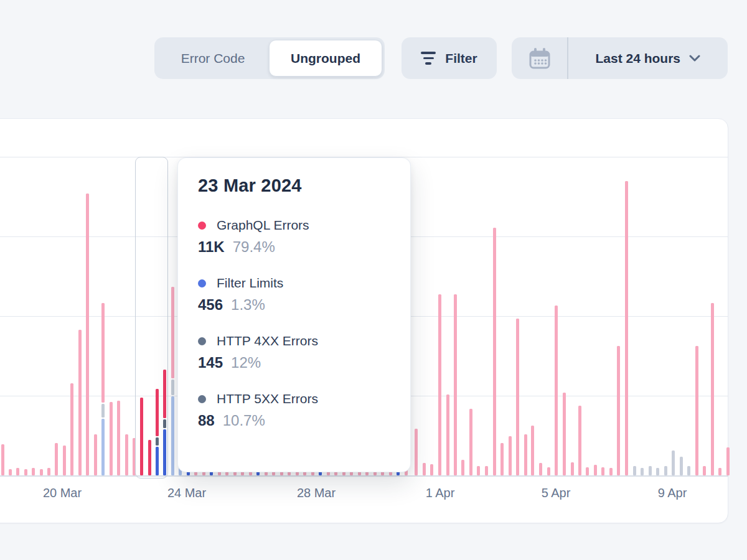 Image resolution: width=747 pixels, height=560 pixels. What do you see at coordinates (250, 283) in the screenshot?
I see `tooltip-entry-label: Filter Limits` at bounding box center [250, 283].